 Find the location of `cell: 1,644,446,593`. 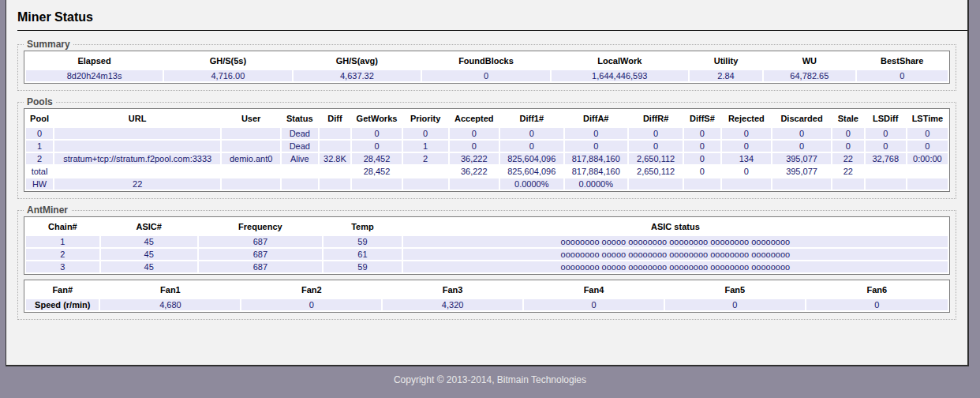

cell: 1,644,446,593 is located at coordinates (620, 76).